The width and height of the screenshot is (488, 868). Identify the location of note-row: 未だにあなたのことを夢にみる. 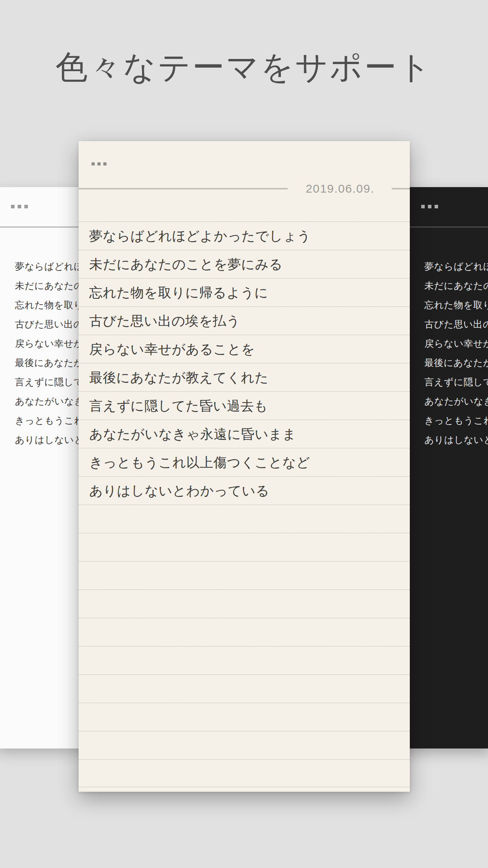
(244, 264).